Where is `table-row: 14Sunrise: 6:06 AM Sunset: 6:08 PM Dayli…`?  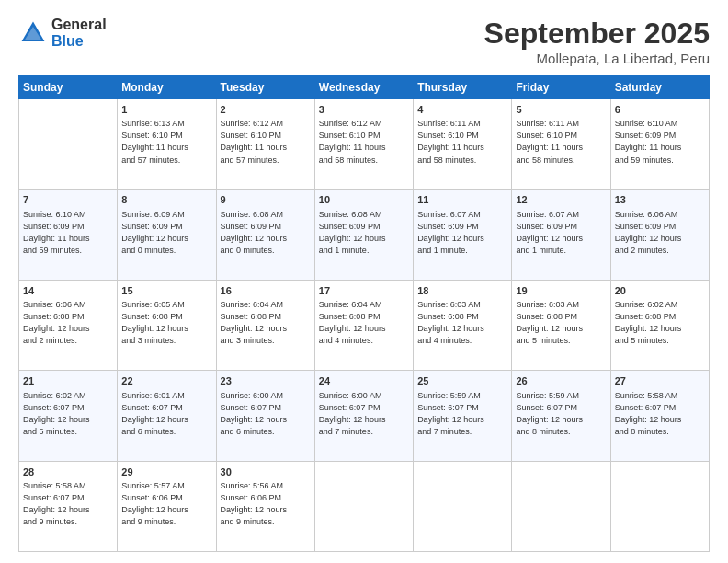
table-row: 14Sunrise: 6:06 AM Sunset: 6:08 PM Dayli… is located at coordinates (68, 325).